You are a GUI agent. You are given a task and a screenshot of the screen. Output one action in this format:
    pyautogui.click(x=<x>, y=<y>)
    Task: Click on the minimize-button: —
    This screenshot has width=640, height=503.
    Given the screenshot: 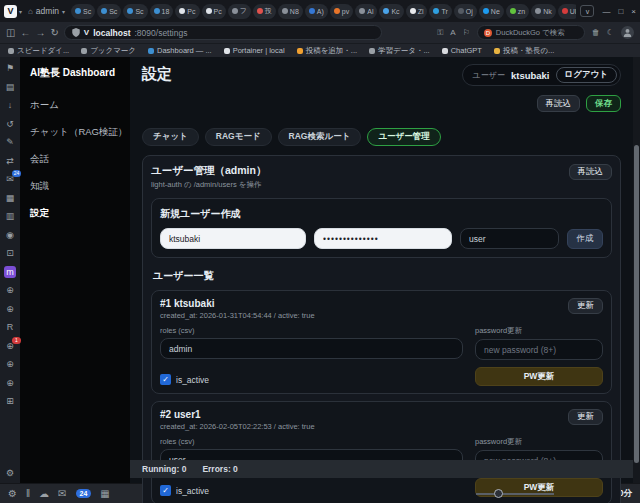 What is the action you would take?
    pyautogui.click(x=606, y=12)
    